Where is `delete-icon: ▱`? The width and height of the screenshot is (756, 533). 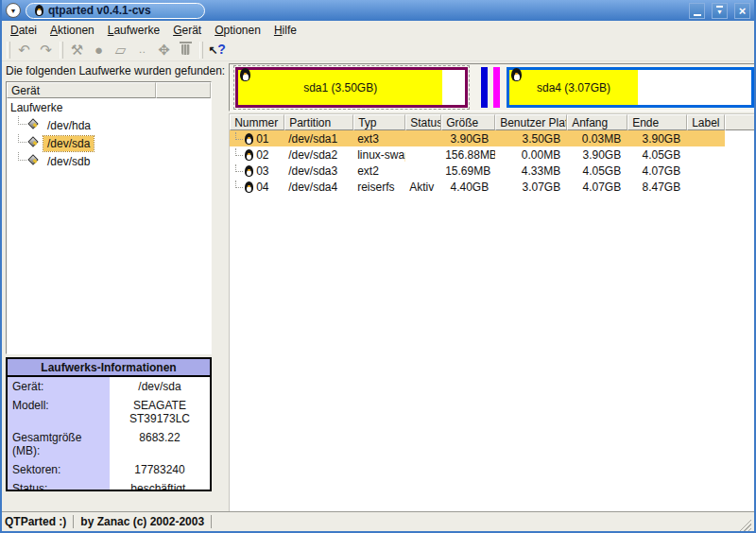 delete-icon: ▱ is located at coordinates (121, 49).